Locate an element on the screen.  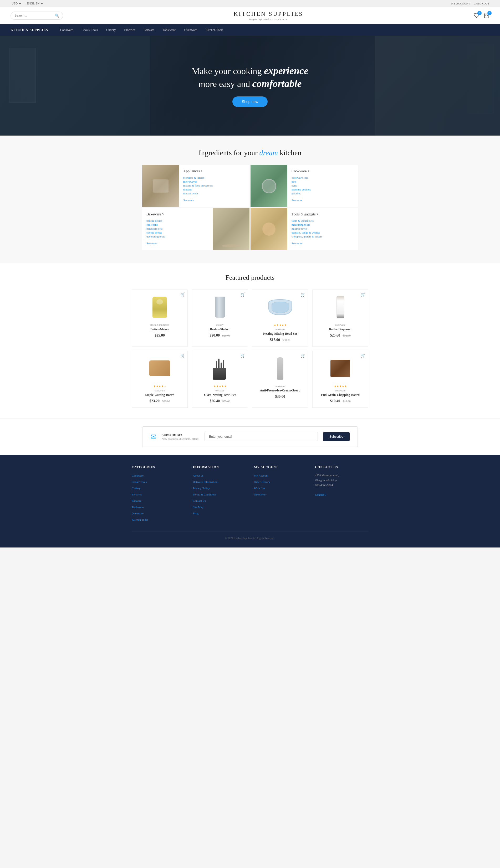
tools-see-more: See more is located at coordinates (297, 243).